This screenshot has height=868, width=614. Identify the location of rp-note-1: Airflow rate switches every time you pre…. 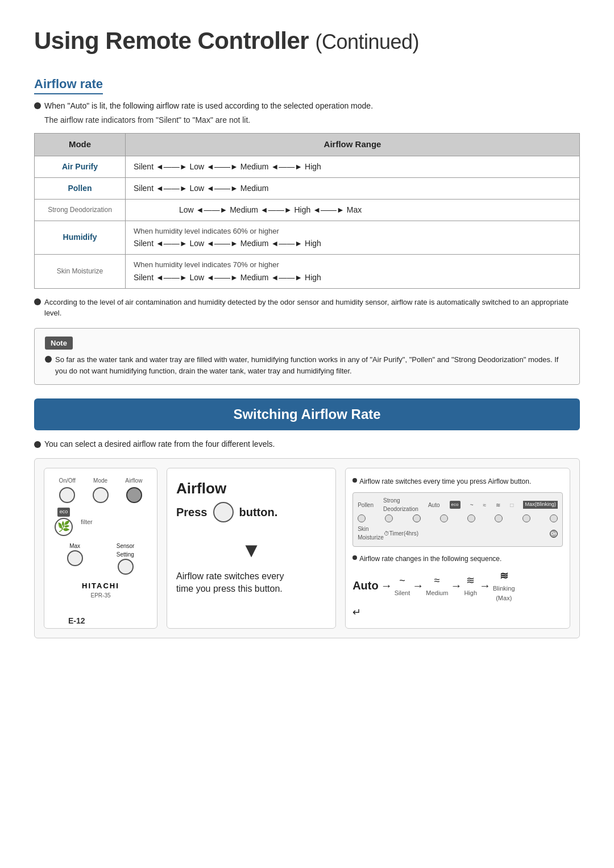
(458, 481).